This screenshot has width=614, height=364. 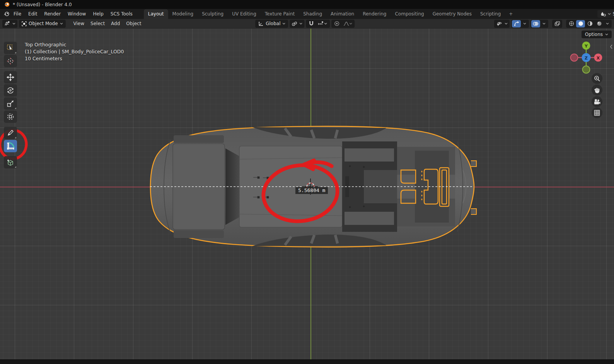 What do you see at coordinates (605, 14) in the screenshot?
I see `scene-selector: Scen` at bounding box center [605, 14].